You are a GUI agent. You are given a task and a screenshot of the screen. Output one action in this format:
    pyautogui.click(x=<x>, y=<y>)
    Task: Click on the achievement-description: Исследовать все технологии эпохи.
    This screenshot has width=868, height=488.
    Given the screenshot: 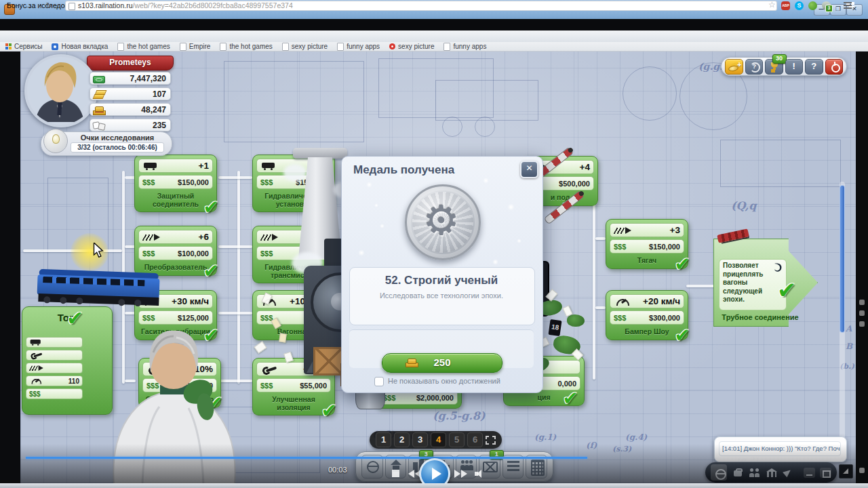 What is the action you would take?
    pyautogui.click(x=441, y=296)
    